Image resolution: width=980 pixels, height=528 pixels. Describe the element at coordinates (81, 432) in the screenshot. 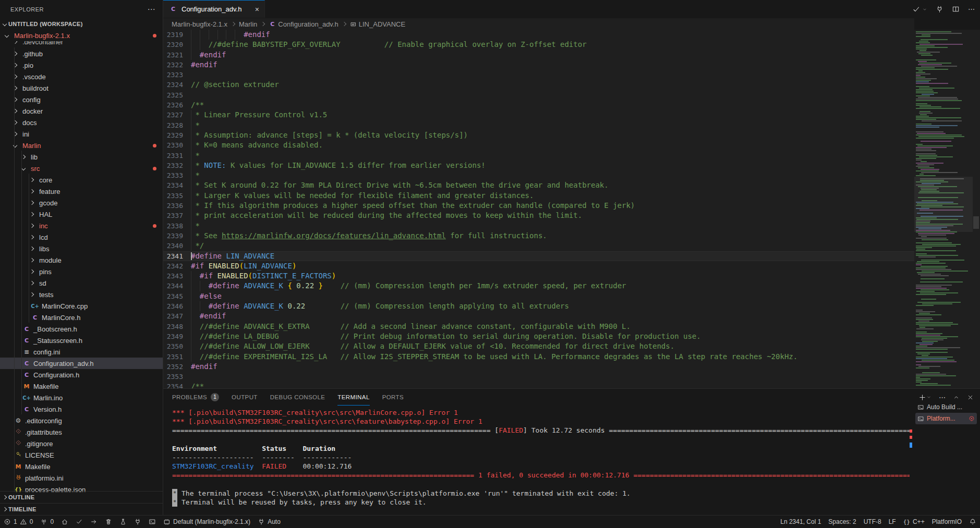

I see `tree-item--gitattributes: .gitattributes` at that location.